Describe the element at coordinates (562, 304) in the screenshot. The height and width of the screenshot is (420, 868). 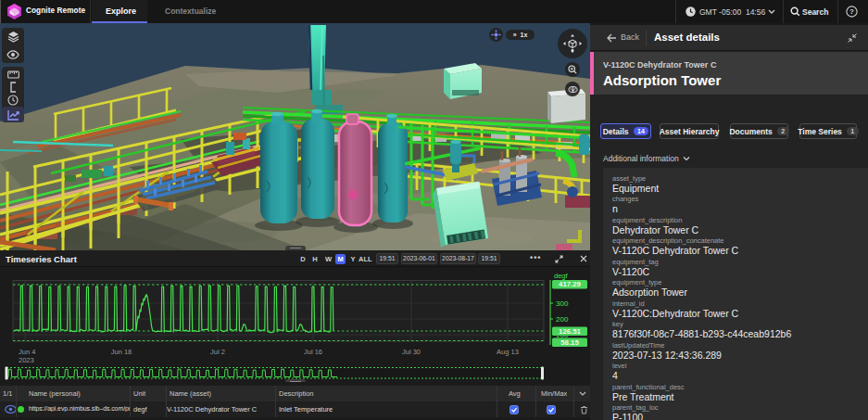
I see `svg-text: 300` at that location.